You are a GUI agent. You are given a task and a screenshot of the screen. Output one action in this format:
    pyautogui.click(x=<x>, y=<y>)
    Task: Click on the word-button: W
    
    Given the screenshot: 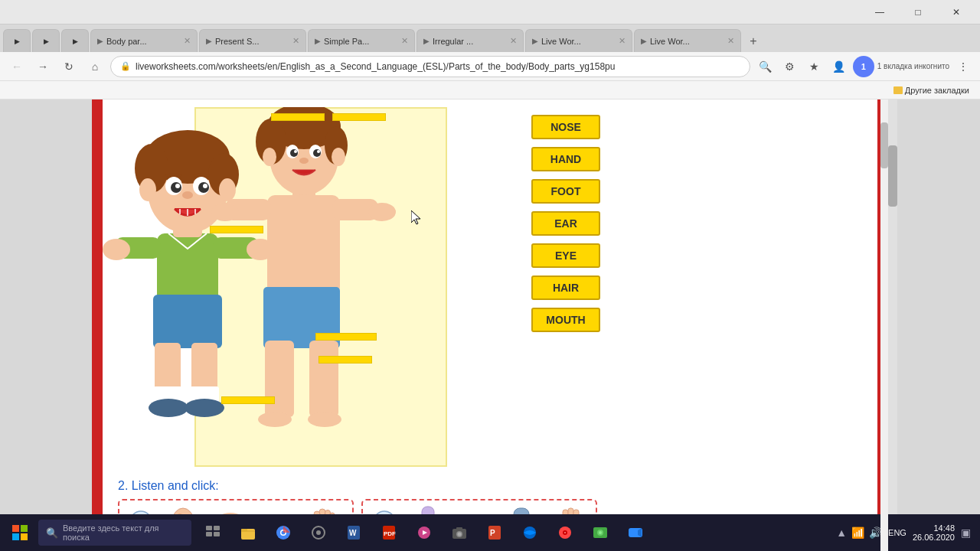 What is the action you would take?
    pyautogui.click(x=354, y=533)
    